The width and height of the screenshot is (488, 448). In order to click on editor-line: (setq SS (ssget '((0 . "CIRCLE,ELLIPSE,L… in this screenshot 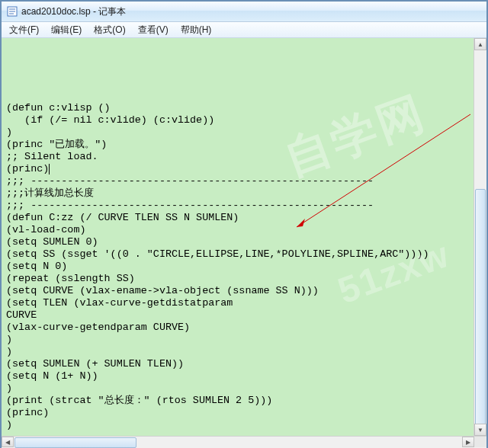, I will do `click(238, 254)`.